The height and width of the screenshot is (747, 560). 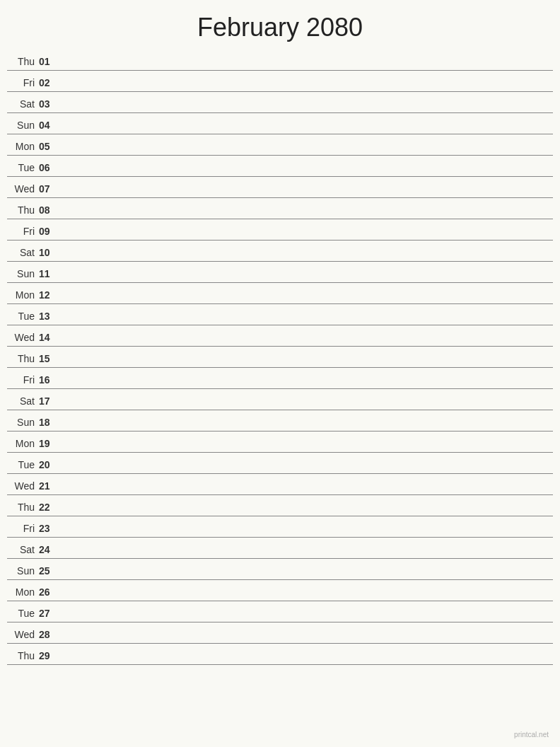 I want to click on day-row: Thu29, so click(x=280, y=654).